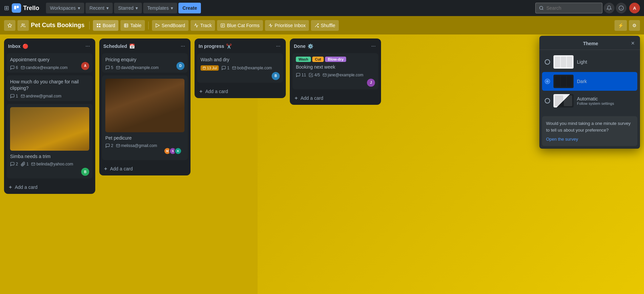 This screenshot has height=294, width=644. I want to click on search-icon, so click(541, 8).